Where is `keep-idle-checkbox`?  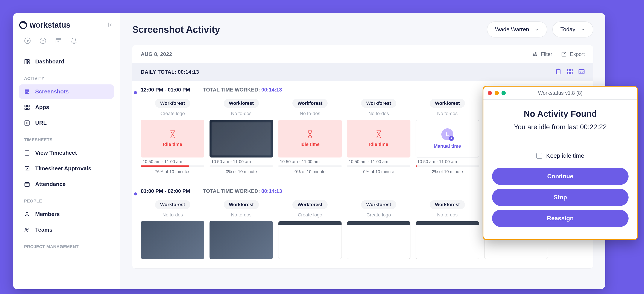 keep-idle-checkbox is located at coordinates (539, 156).